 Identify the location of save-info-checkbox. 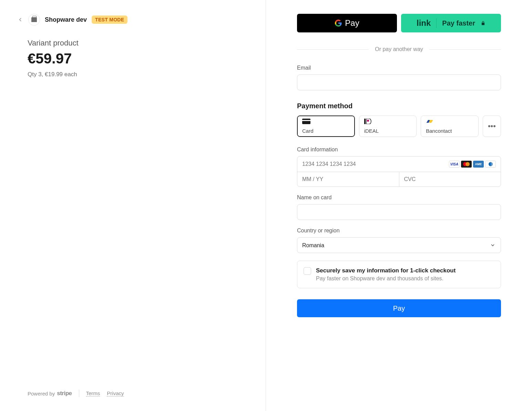
(307, 271).